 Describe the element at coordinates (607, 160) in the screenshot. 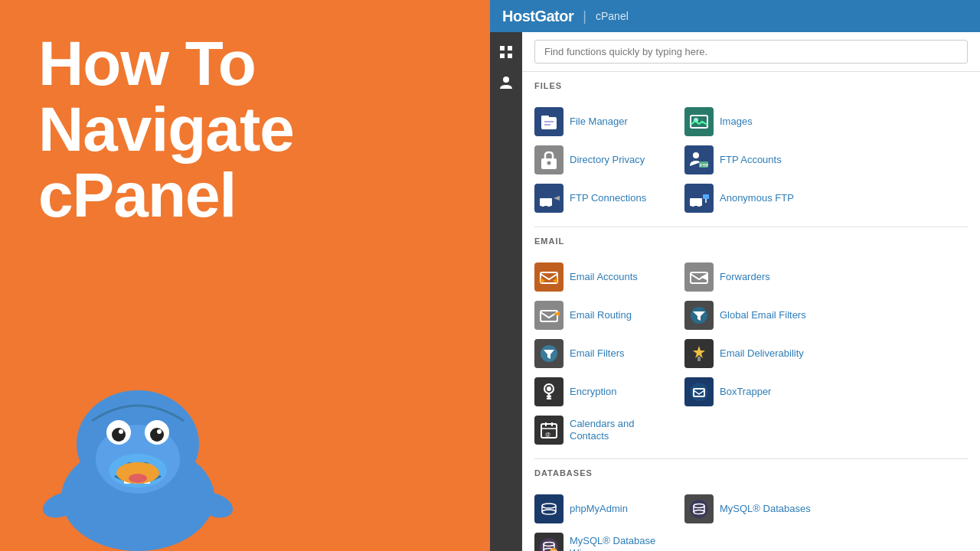

I see `directory-privacy-label: Directory Privacy` at that location.